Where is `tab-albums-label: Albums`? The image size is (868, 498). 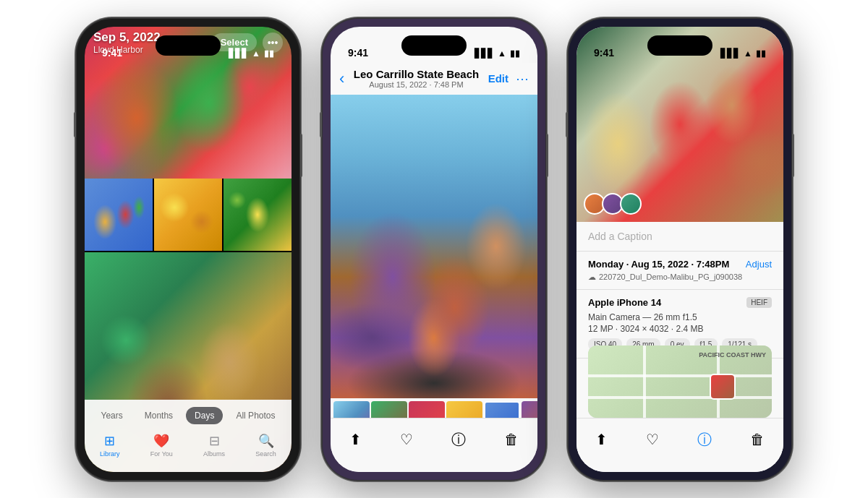
tab-albums-label: Albums is located at coordinates (214, 454).